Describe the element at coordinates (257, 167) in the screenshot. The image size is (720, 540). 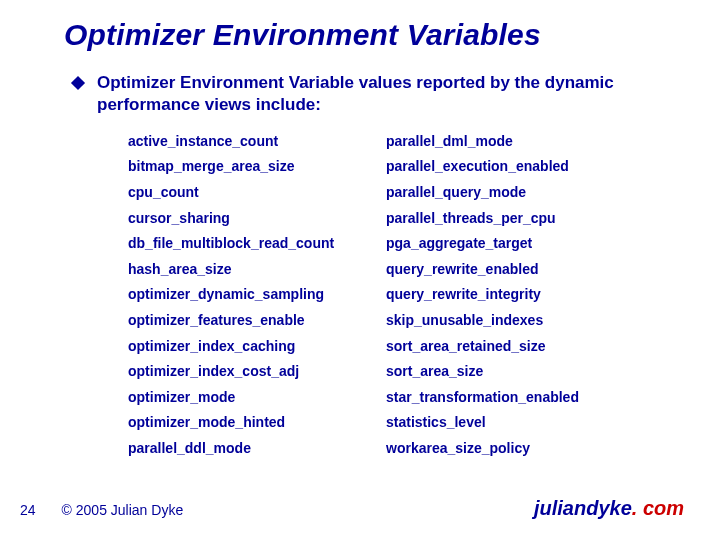
I see `table-cell: bitmap_merge_area_size` at that location.